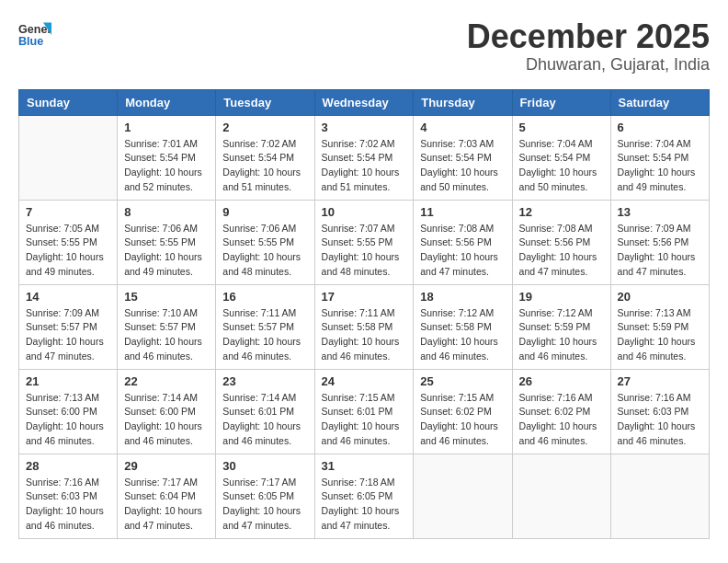  I want to click on table-cell: 17Sunrise: 7:11 AMSunset: 5:58 PMDayligh…, so click(364, 327).